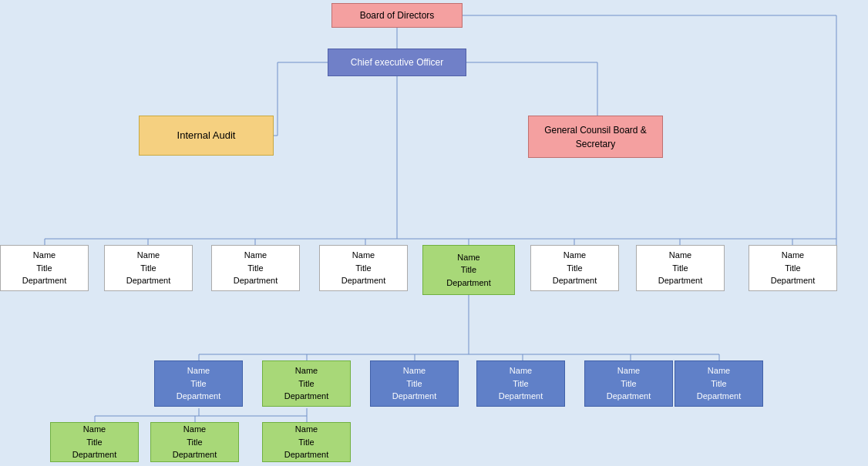 This screenshot has height=466, width=868. I want to click on l4-3-dept: Department, so click(415, 396).